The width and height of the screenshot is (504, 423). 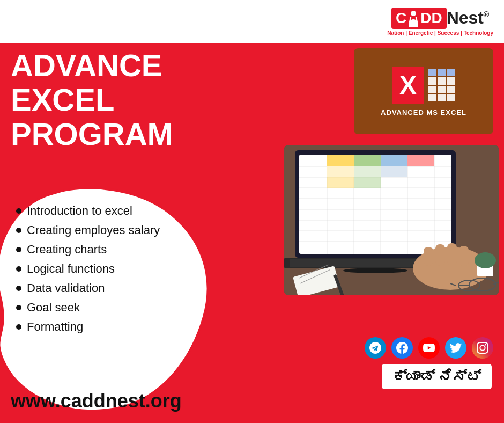 I want to click on instagram-icon, so click(x=483, y=348).